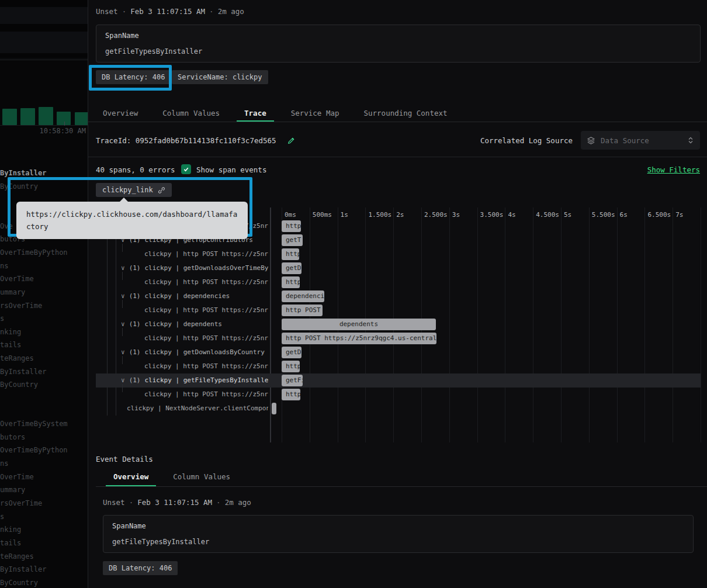 The image size is (707, 588). What do you see at coordinates (161, 191) in the screenshot?
I see `link-icon` at bounding box center [161, 191].